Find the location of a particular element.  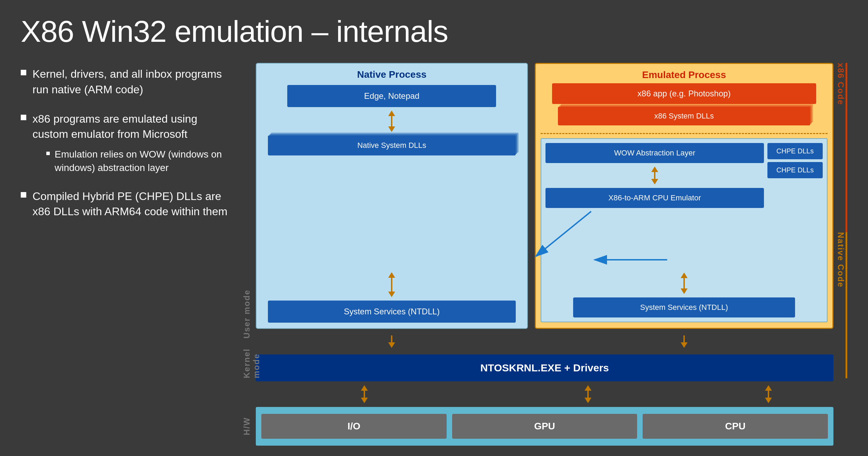

bullet-text-1: Kernel, drivers, and all inbox programs … is located at coordinates (130, 82).